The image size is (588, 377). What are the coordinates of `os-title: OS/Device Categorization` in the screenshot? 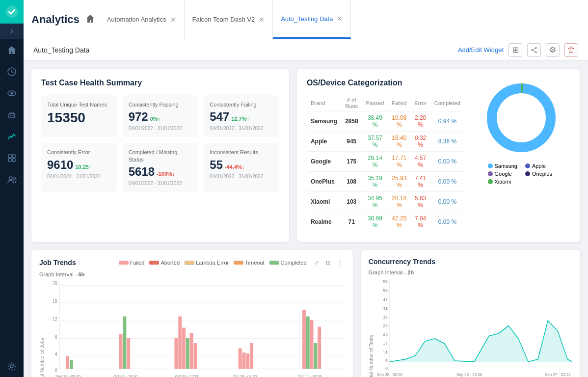 It's located at (386, 83).